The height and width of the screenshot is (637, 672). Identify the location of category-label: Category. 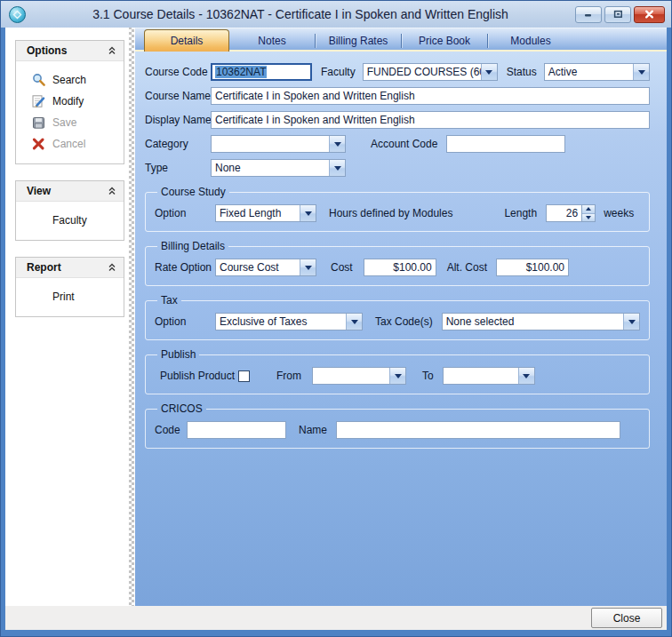
(178, 144).